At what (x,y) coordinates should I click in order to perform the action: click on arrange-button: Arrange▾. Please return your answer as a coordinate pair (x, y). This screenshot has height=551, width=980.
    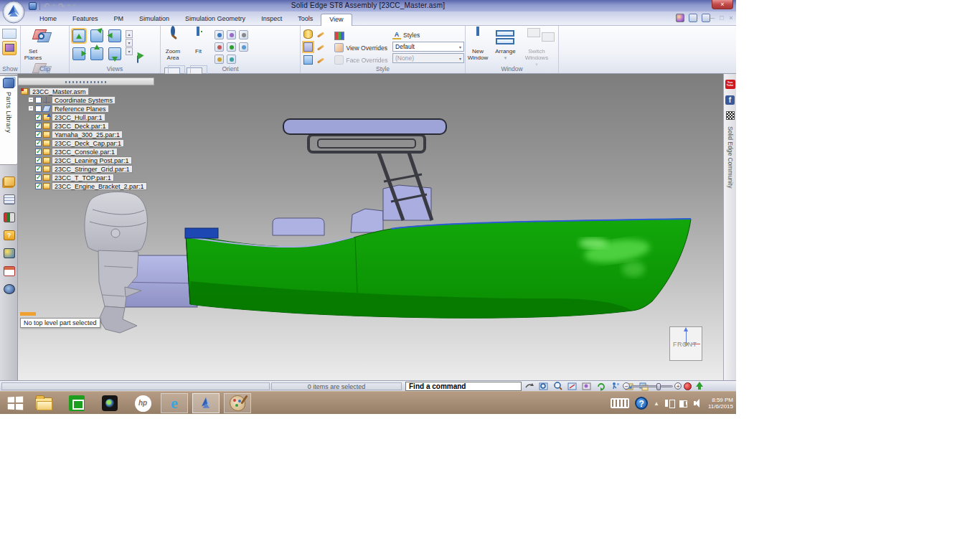
    Looking at the image, I should click on (505, 44).